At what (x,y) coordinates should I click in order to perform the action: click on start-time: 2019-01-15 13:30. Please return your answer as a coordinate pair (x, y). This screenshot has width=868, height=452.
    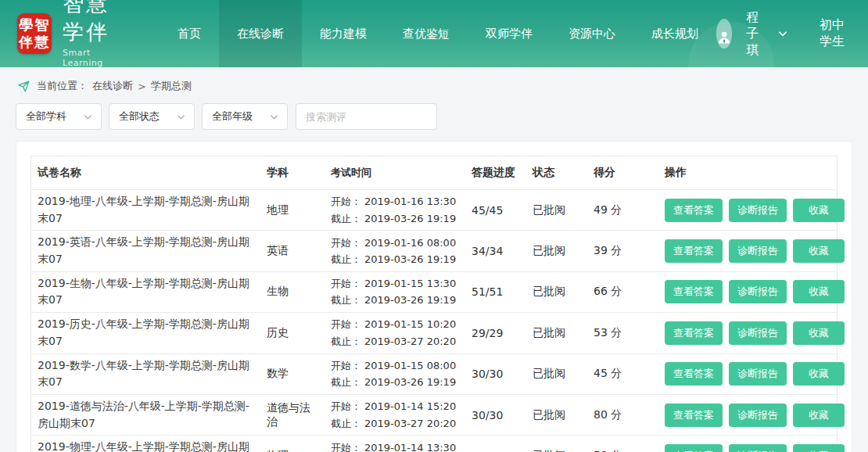
    Looking at the image, I should click on (410, 283).